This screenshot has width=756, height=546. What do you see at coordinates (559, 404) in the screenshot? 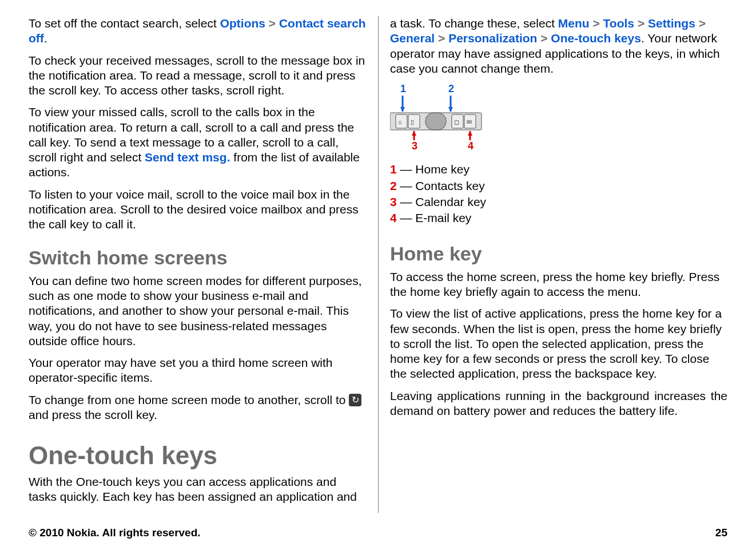
I see `paragraph: Leaving applications running in the back…` at bounding box center [559, 404].